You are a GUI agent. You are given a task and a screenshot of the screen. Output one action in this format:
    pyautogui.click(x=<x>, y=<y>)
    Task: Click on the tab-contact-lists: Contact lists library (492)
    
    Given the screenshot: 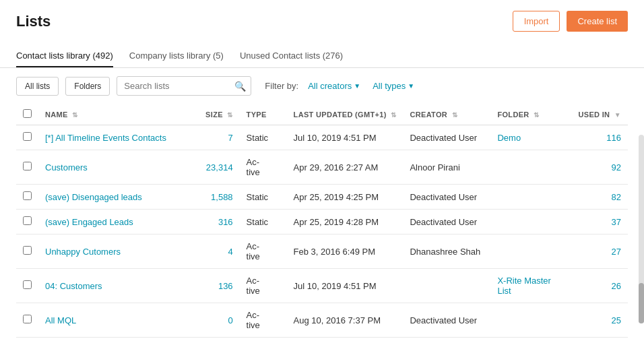 What is the action you would take?
    pyautogui.click(x=65, y=57)
    